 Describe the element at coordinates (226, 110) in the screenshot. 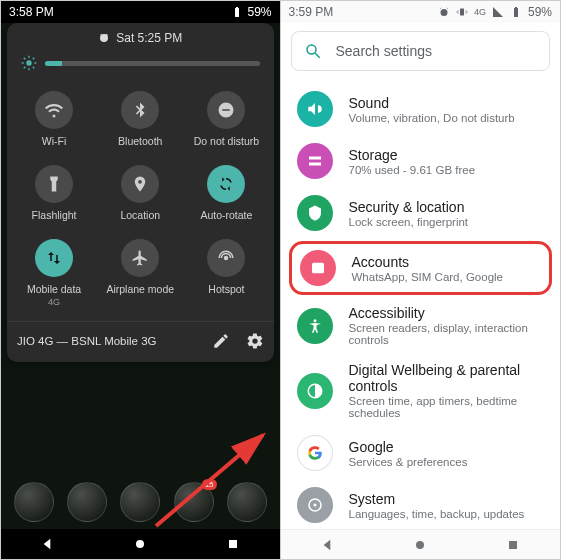

I see `dnd-icon` at that location.